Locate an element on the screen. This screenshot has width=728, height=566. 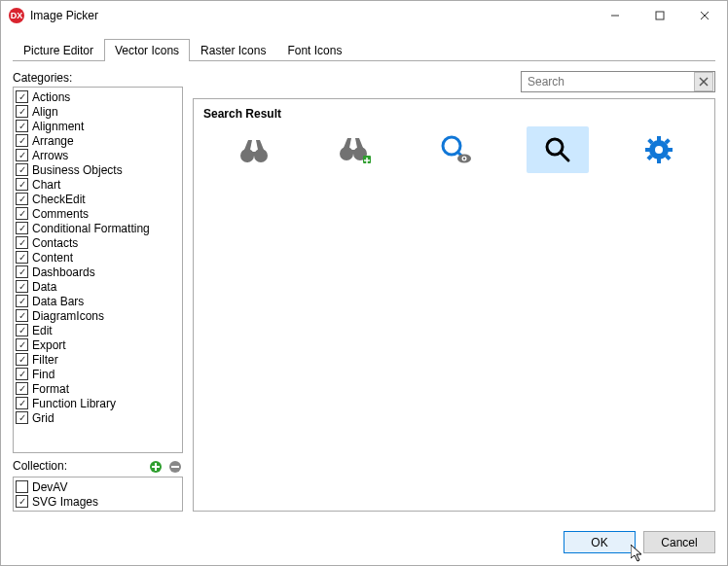
category-label: Contacts is located at coordinates (55, 243).